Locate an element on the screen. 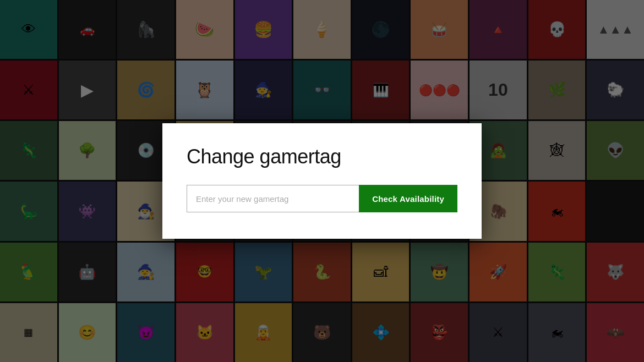  gamertag-input is located at coordinates (273, 199).